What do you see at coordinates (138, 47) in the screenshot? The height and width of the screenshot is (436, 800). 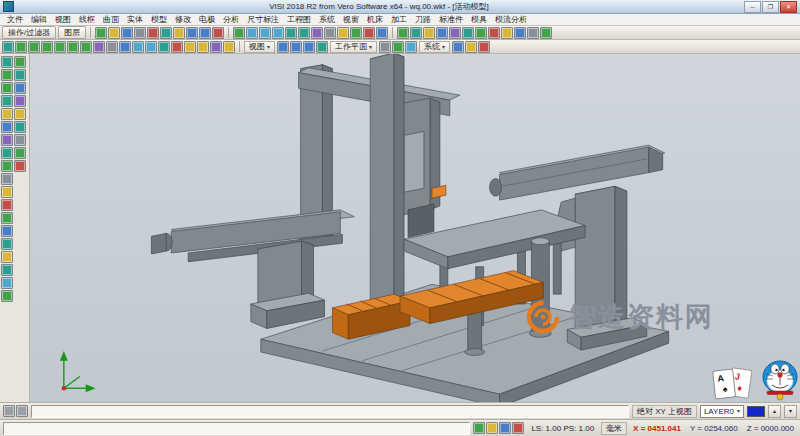 I see `zoom-window-icon` at bounding box center [138, 47].